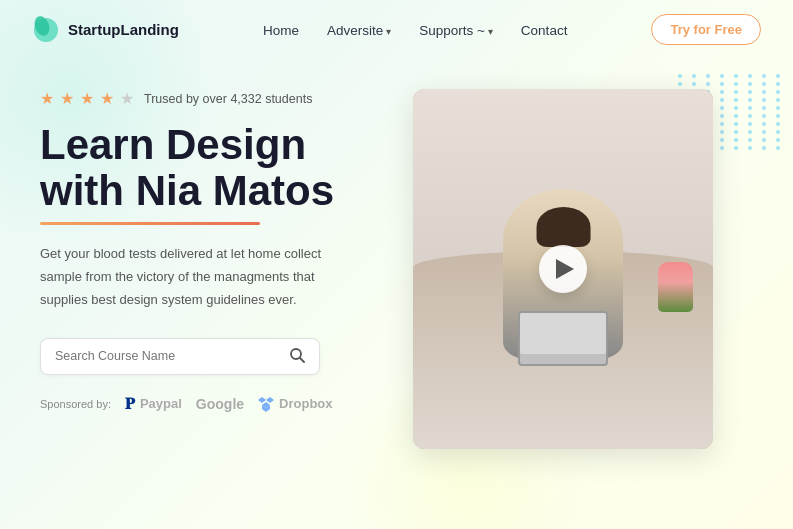 This screenshot has height=529, width=793. I want to click on trust-text: Trused by over 4,332 students, so click(228, 99).